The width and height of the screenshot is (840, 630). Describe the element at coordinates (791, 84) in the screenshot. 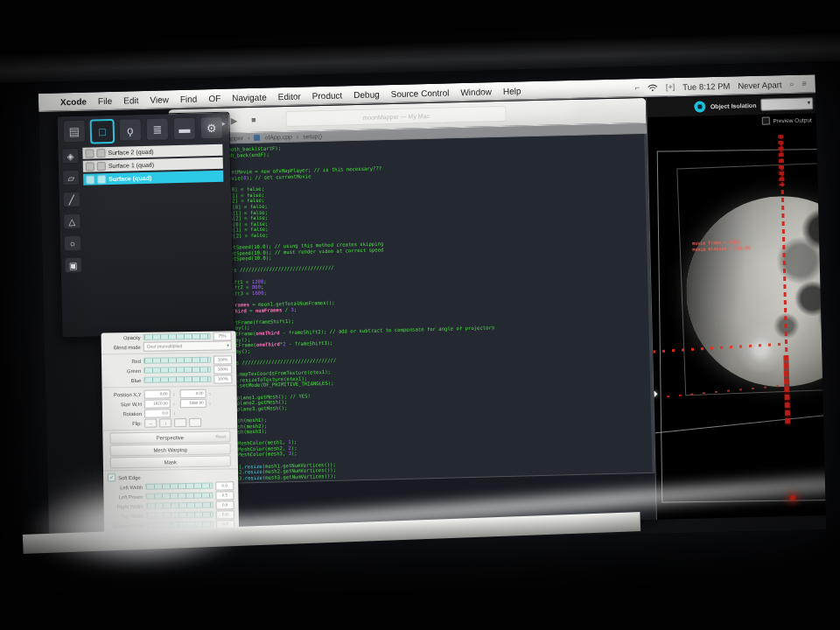

I see `search-icon: ⌕` at that location.